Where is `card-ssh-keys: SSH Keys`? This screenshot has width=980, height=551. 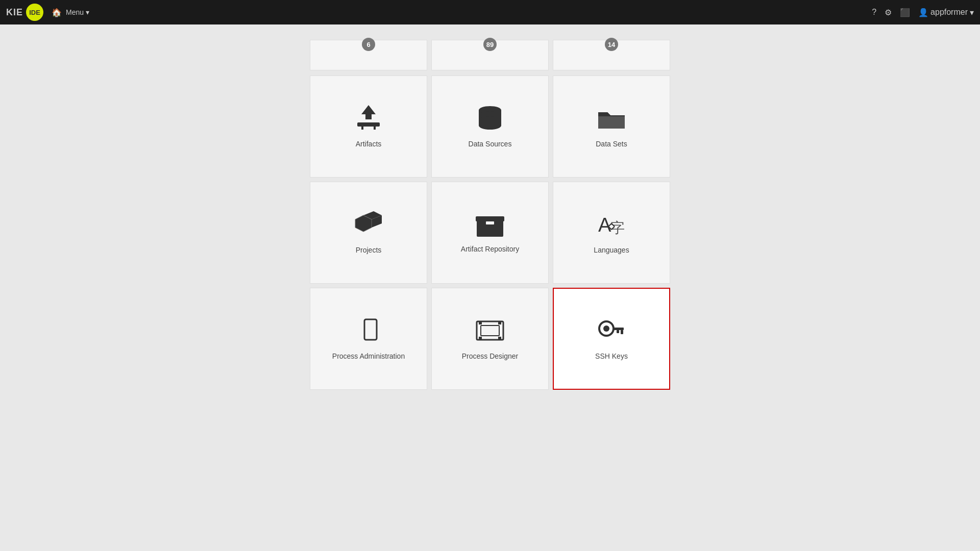 card-ssh-keys: SSH Keys is located at coordinates (611, 339).